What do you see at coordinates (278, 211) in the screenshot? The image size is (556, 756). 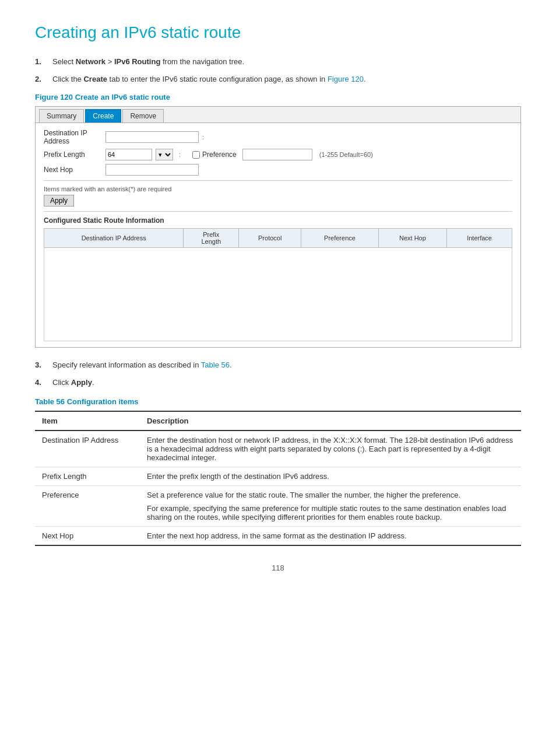 I see `section-divider` at bounding box center [278, 211].